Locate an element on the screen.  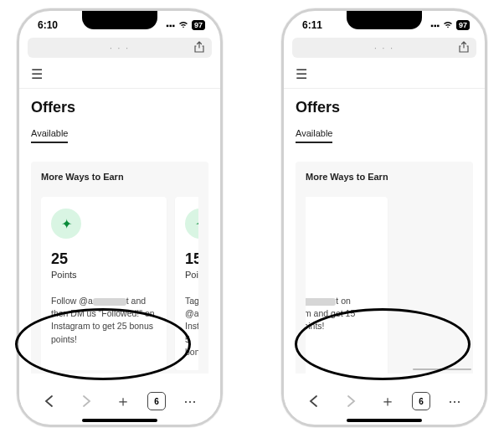
offer-description: Tag @at on Instagram and get 15 bonus po… is located at coordinates (342, 314).